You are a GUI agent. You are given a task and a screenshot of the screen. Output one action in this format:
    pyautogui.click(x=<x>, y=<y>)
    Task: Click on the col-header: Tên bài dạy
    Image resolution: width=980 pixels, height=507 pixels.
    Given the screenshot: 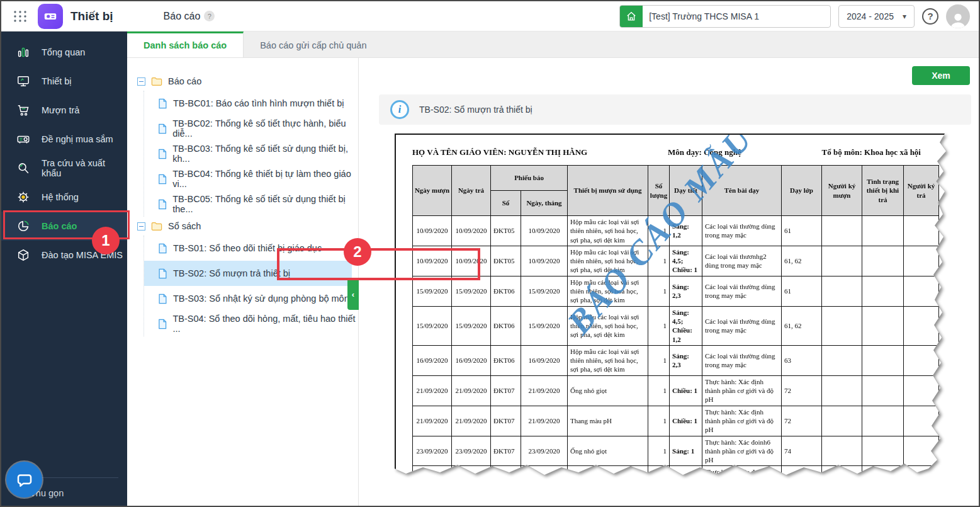 What is the action you would take?
    pyautogui.click(x=742, y=191)
    